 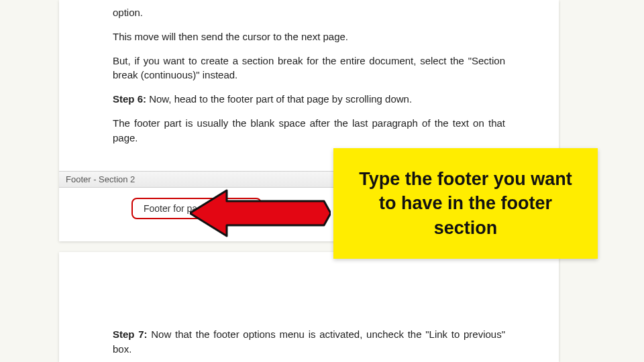 I want to click on step-label: Step 6:, so click(x=129, y=99).